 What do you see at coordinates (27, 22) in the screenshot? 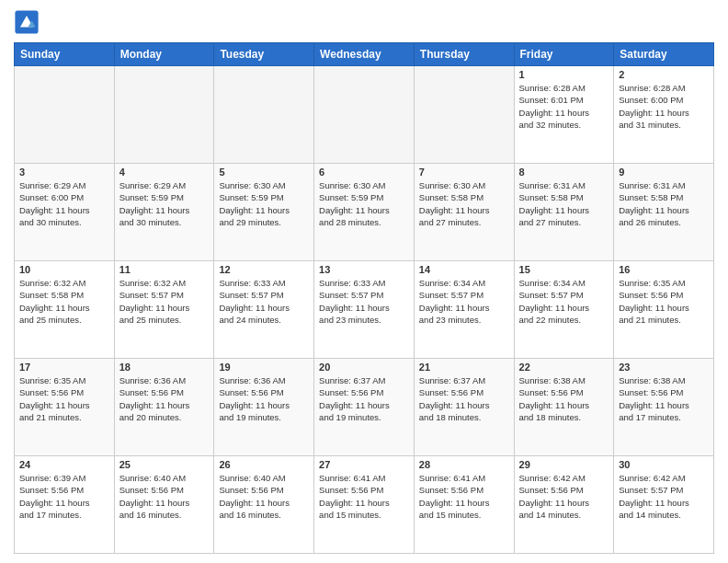
I see `logo-icon` at bounding box center [27, 22].